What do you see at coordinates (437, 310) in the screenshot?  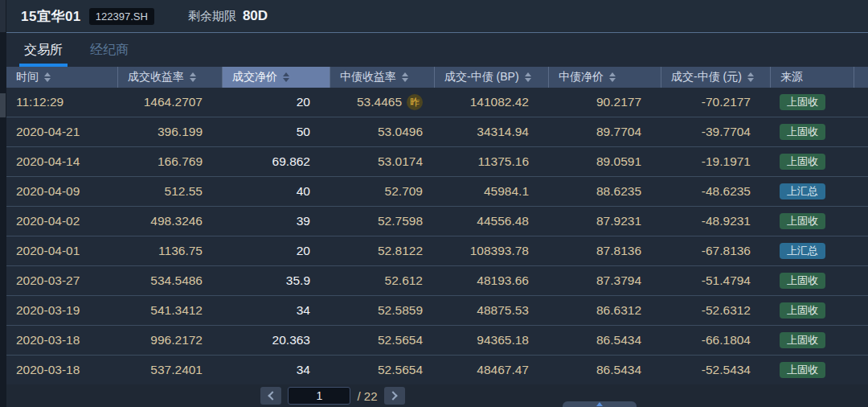 I see `table-row: 2020-03-19541.34123452.585948875.5386.63…` at bounding box center [437, 310].